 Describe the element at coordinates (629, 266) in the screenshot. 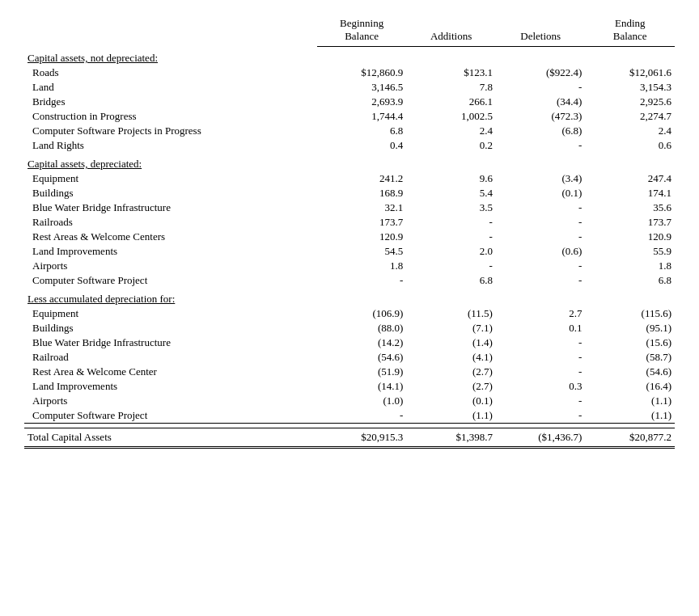

I see `row-ending: 1.8` at that location.